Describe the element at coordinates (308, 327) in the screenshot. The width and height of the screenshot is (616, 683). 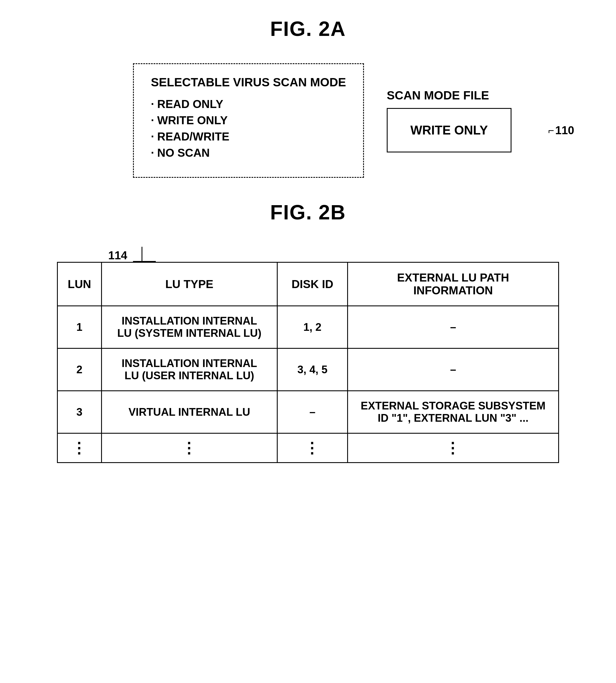
I see `table-row: 1 INSTALLATION INTERNALLU (SYSTEM INTERN…` at that location.